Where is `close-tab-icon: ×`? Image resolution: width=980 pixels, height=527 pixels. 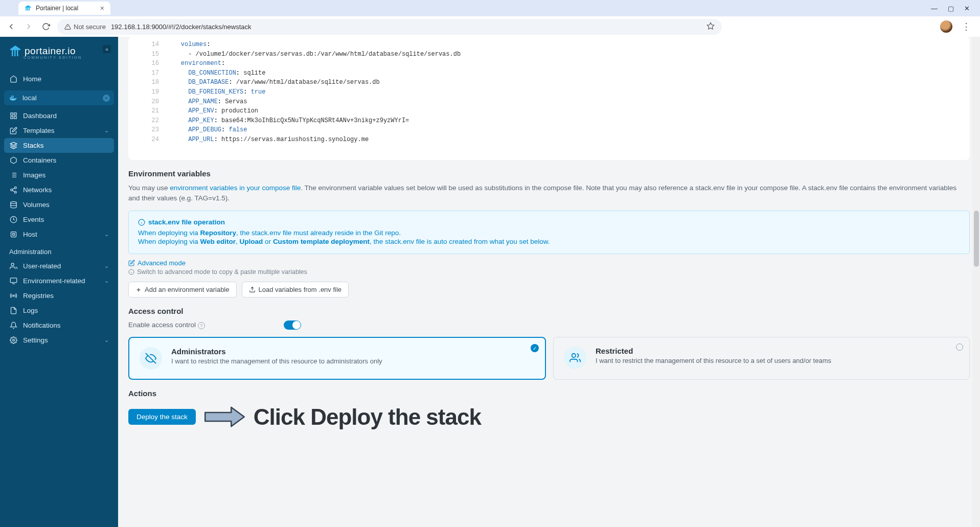
close-tab-icon: × is located at coordinates (102, 8).